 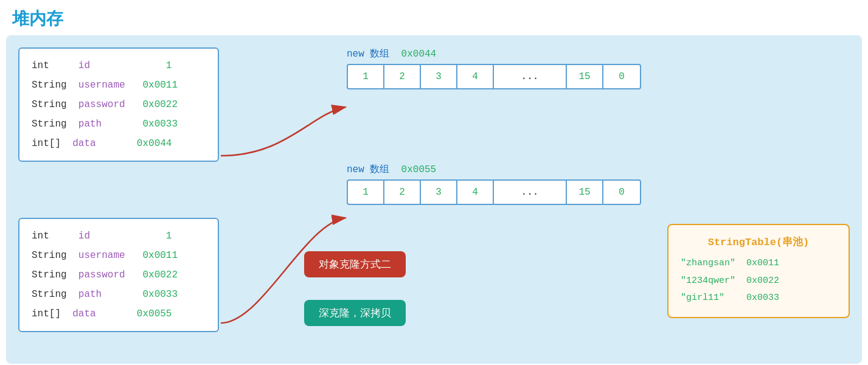 What do you see at coordinates (119, 105) in the screenshot?
I see `object-box-1: int id 1 String username 0x0011 String p…` at bounding box center [119, 105].